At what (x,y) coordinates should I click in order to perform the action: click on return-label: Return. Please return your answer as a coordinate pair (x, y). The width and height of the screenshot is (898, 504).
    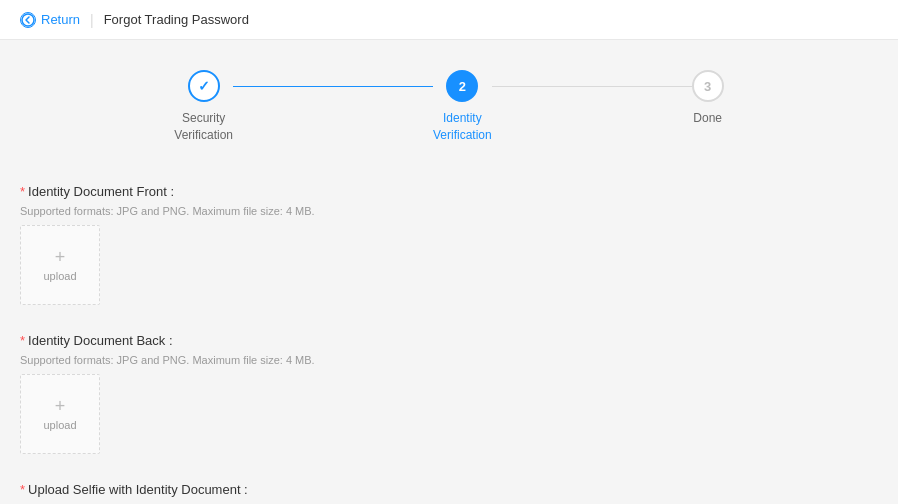
    Looking at the image, I should click on (60, 20).